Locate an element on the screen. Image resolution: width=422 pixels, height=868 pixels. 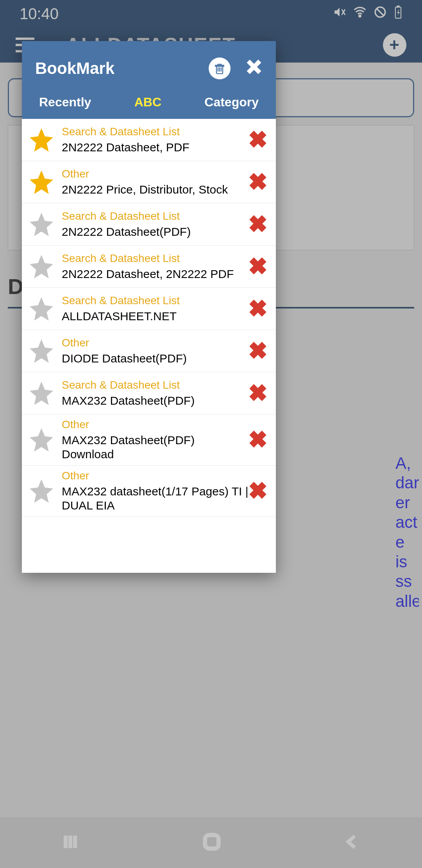
bookmark-row: OtherMAX232 datasheet(1/17 Pages) TI | D… is located at coordinates (149, 491).